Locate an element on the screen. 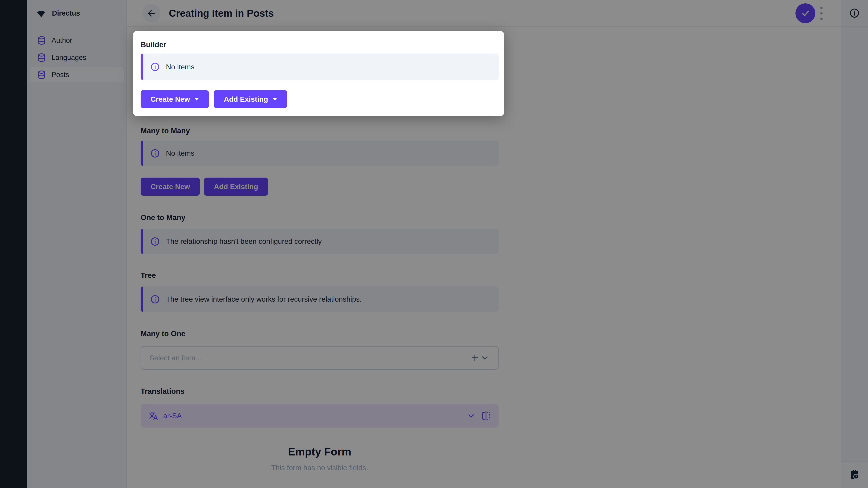 This screenshot has width=868, height=488. info-icon is located at coordinates (155, 67).